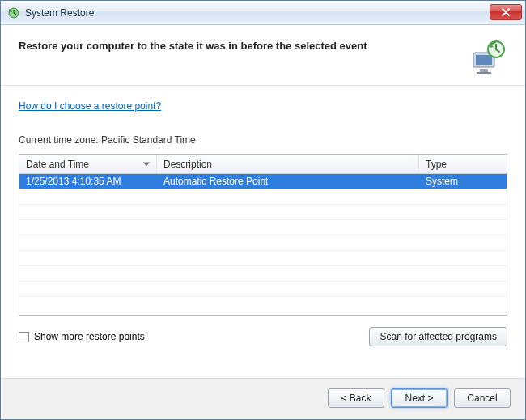 This screenshot has width=526, height=420. I want to click on column-header-type: Type, so click(463, 163).